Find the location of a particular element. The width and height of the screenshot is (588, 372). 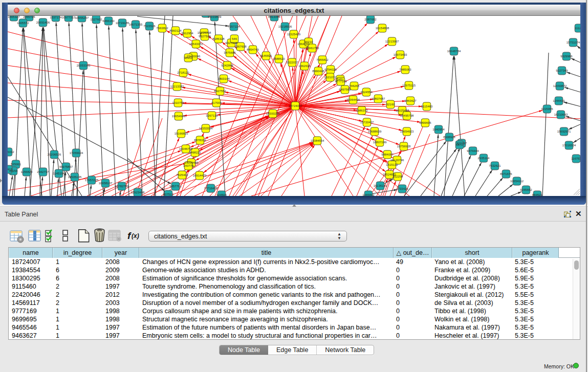

svg-text: 12353594 is located at coordinates (206, 128).